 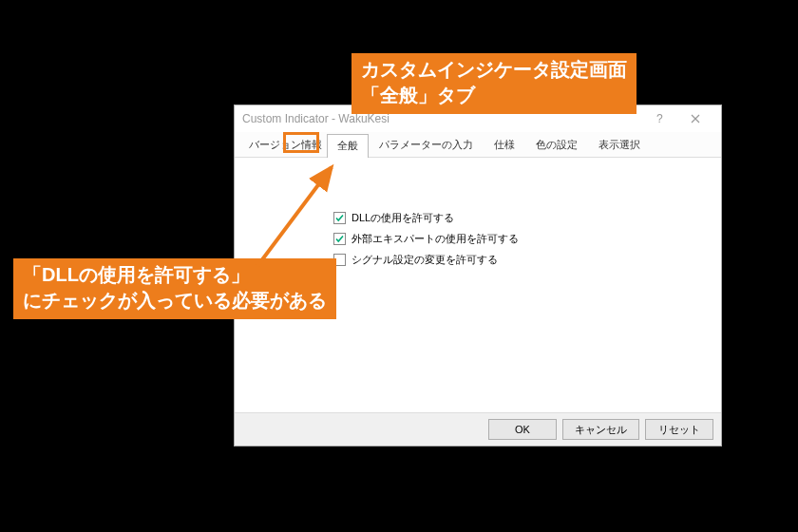 I want to click on tab-colors: 色の設定, so click(x=557, y=144).